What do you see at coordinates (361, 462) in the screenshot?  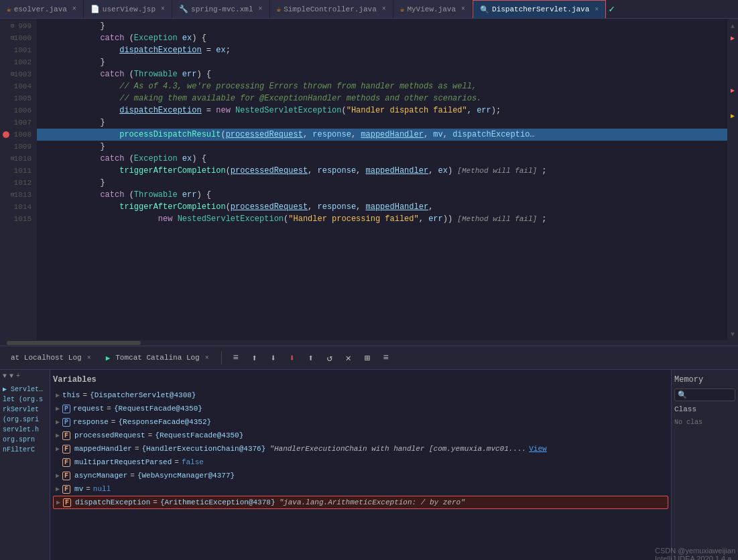 I see `var-multipart: ▶ F multipartRequestParsed = false` at bounding box center [361, 462].